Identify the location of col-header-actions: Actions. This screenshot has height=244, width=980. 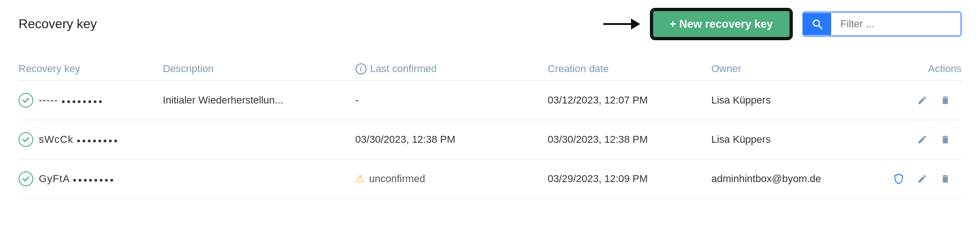
(923, 69).